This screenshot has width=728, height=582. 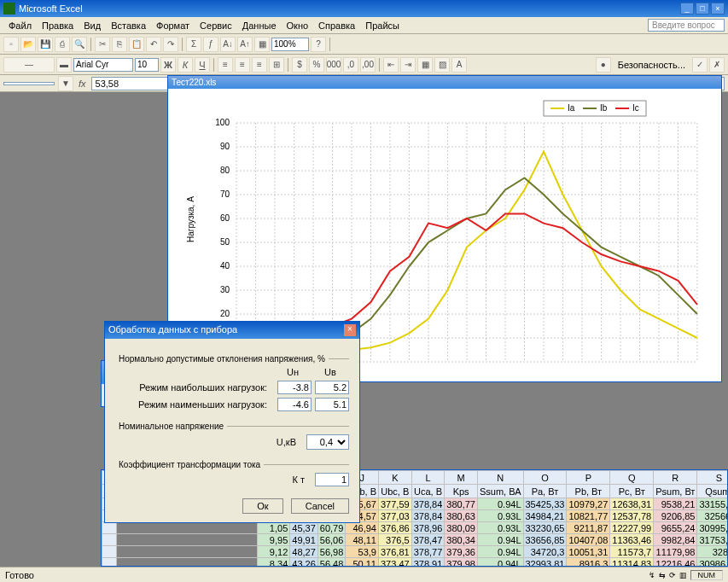 I want to click on max-uv-input, so click(x=332, y=387).